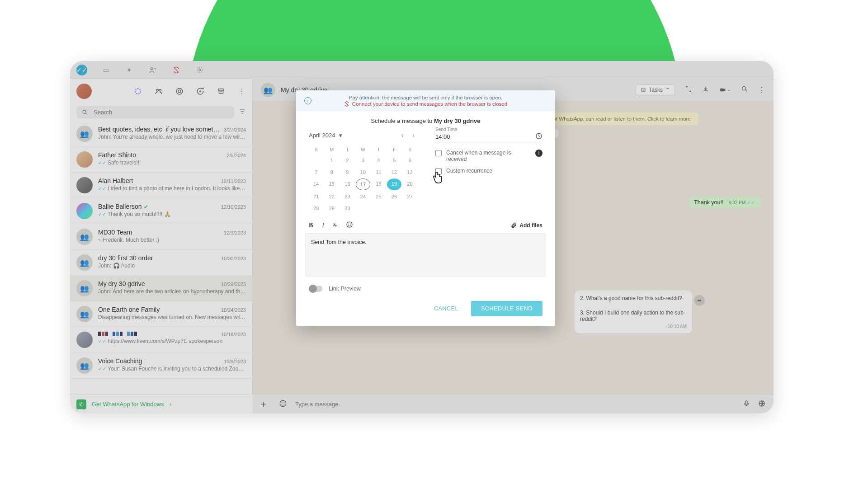 This screenshot has height=488, width=868. I want to click on forward-icon: ➦, so click(699, 300).